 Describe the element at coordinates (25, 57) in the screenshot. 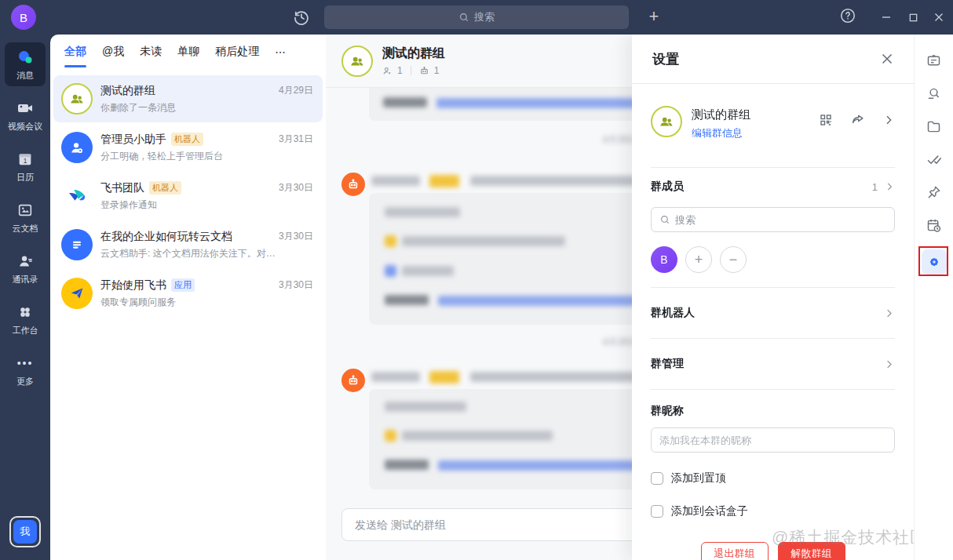

I see `chat-bubbles-icon` at that location.